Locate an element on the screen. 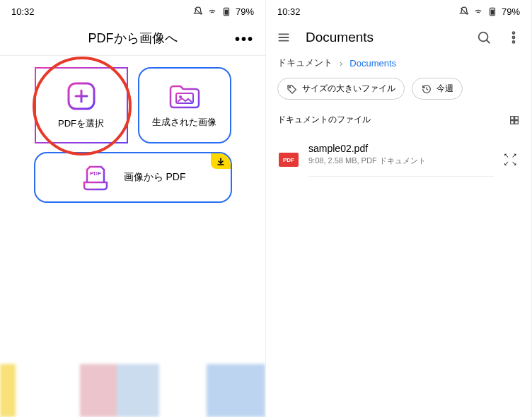  breadcrumb-root: ドキュメント is located at coordinates (305, 63).